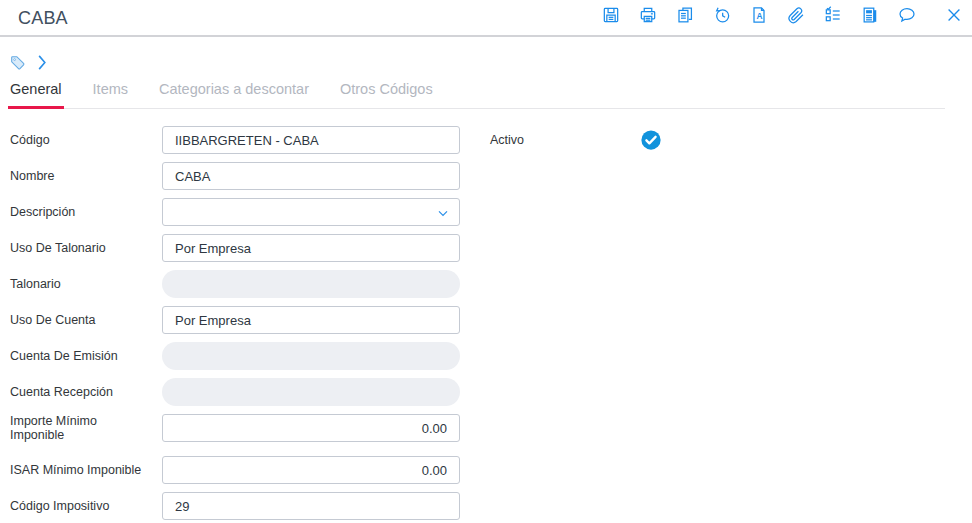 This screenshot has width=972, height=523. Describe the element at coordinates (86, 212) in the screenshot. I see `descripcion-label: Descripción` at that location.